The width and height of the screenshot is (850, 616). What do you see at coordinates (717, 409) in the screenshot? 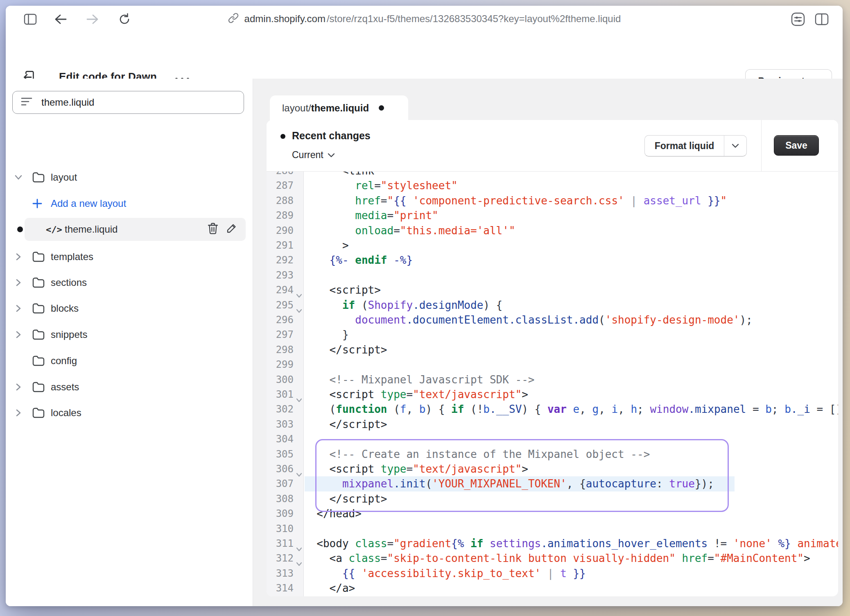
I see `code-token: .mixpanel` at bounding box center [717, 409].